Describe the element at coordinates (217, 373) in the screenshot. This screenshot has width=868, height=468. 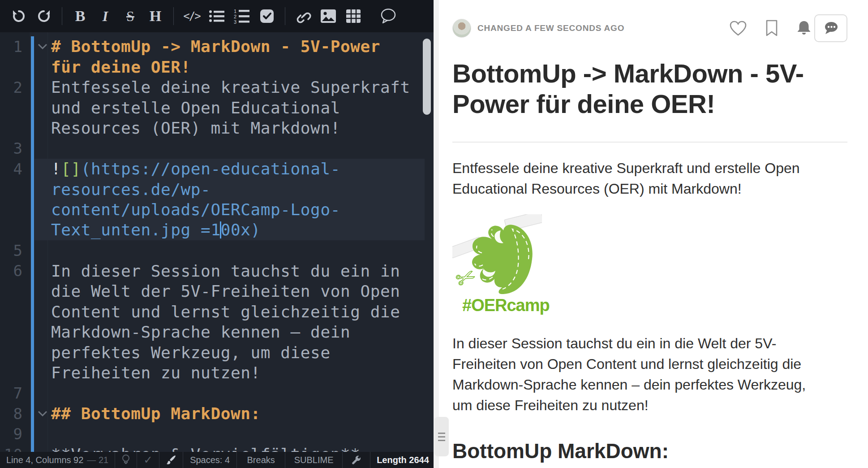
I see `editor-line-6-row-6: Freiheiten zu nutzen!` at that location.